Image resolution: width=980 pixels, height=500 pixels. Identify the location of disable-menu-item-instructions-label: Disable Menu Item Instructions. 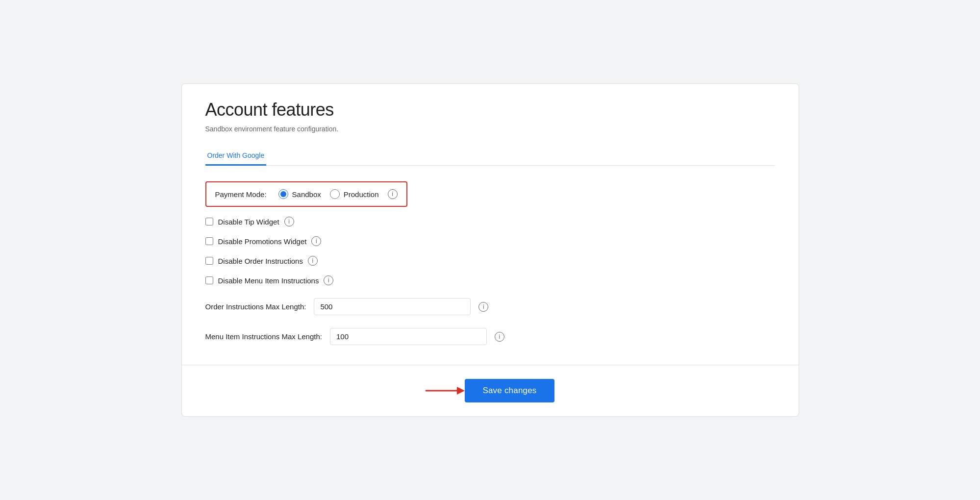
(269, 280).